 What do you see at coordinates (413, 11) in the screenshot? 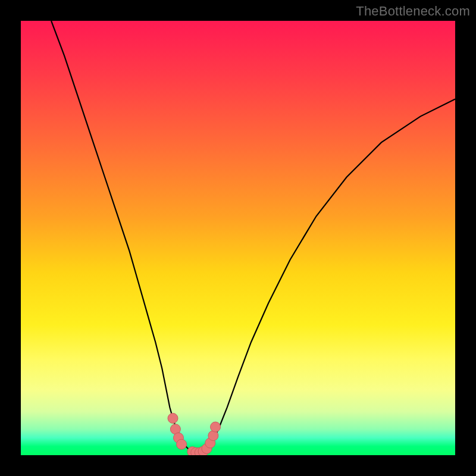
I see `watermark-text: TheBottleneck.com` at bounding box center [413, 11].